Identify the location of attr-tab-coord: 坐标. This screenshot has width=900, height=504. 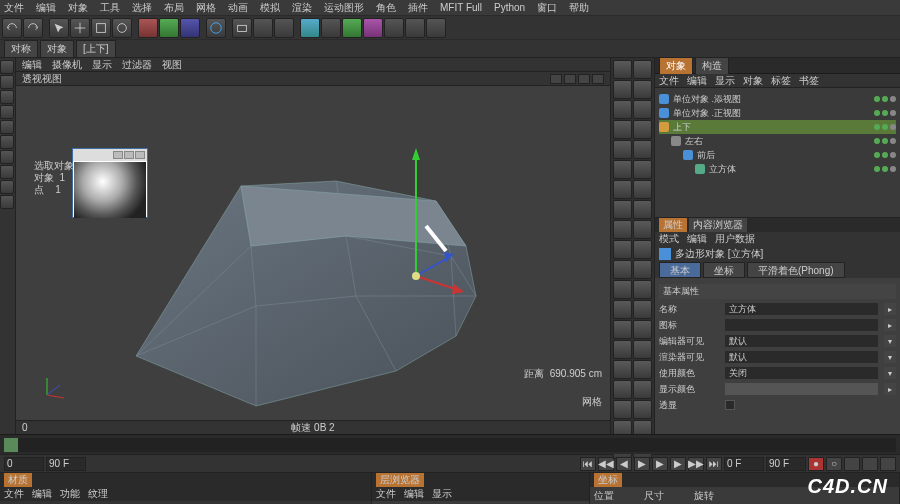
(724, 270).